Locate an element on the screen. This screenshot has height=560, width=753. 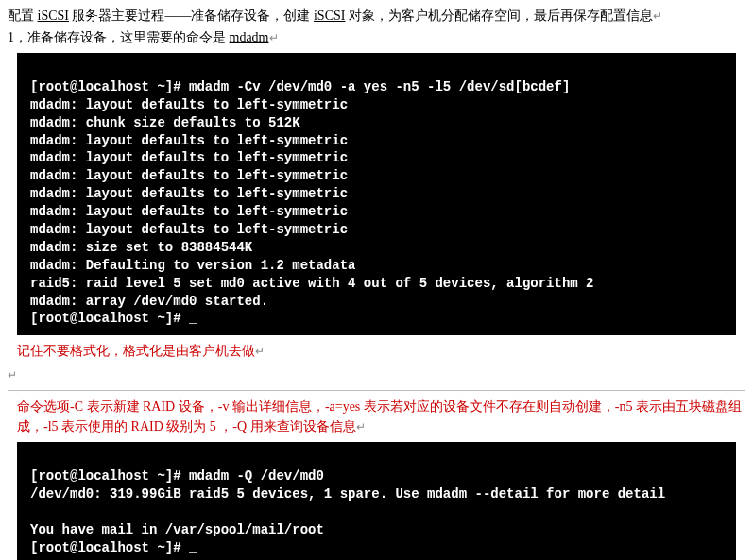
term-line: /dev/md0: 319.99GiB raid5 5 devices, 1 s… is located at coordinates (348, 494).